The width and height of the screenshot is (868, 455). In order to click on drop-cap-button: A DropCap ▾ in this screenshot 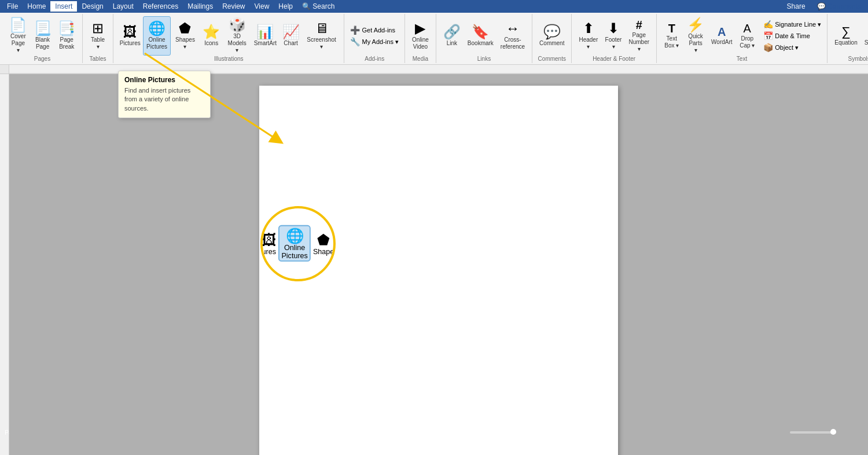, I will do `click(747, 36)`.